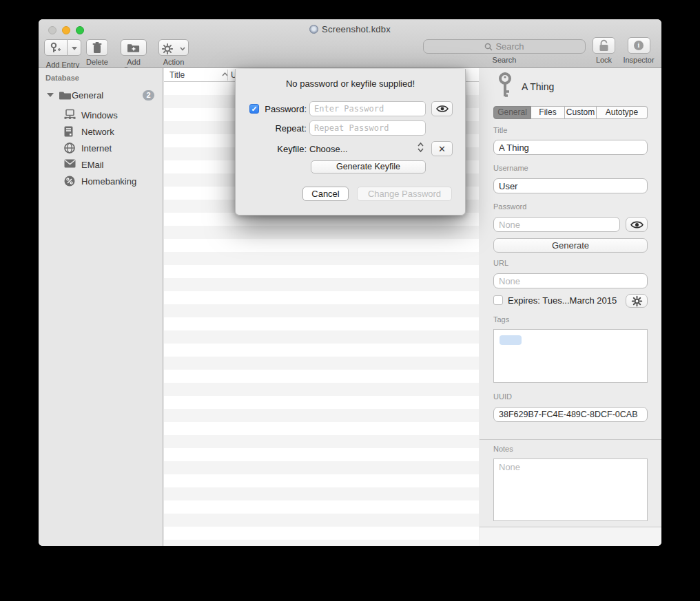  Describe the element at coordinates (639, 45) in the screenshot. I see `info-icon: i` at that location.